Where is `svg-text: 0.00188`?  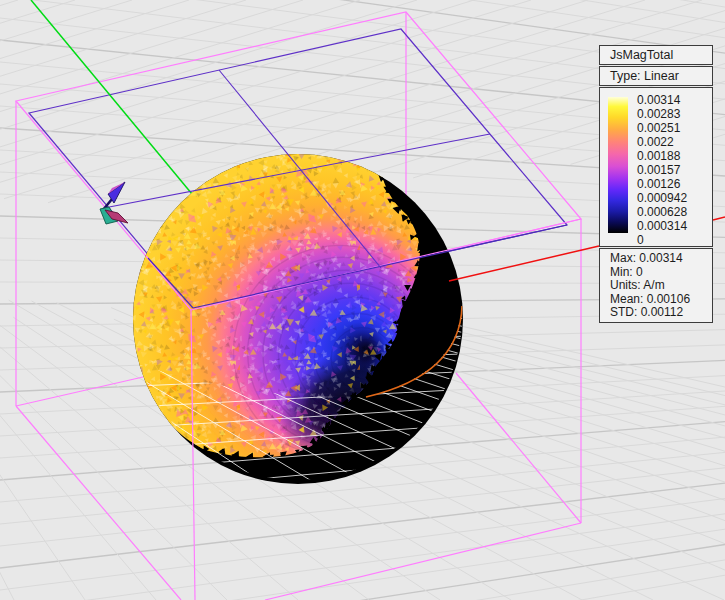 svg-text: 0.00188 is located at coordinates (659, 156).